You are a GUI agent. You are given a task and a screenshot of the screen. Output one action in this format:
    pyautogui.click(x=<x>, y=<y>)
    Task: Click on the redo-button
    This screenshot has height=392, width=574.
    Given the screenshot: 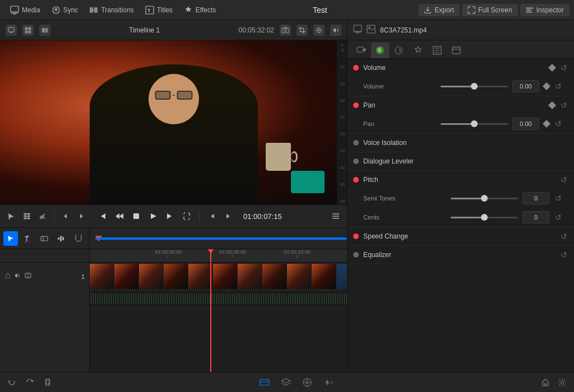 What is the action you would take?
    pyautogui.click(x=30, y=382)
    